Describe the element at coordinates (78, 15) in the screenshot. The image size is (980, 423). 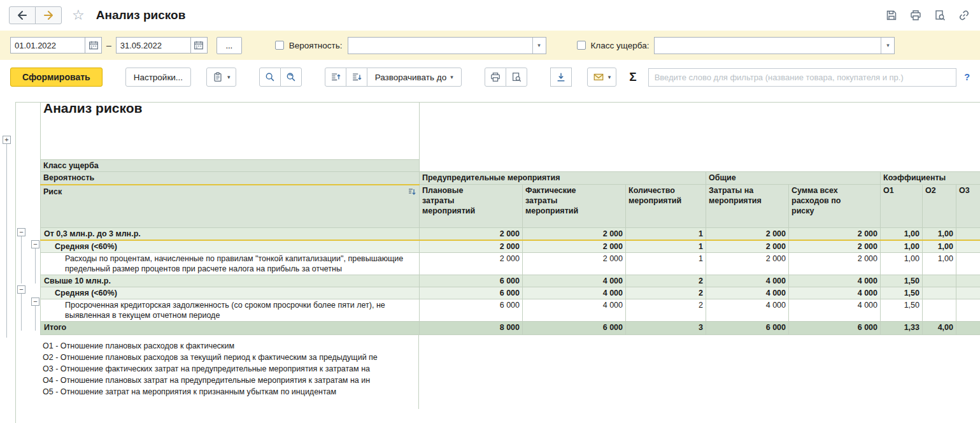
I see `favorite-star-icon: ☆` at that location.